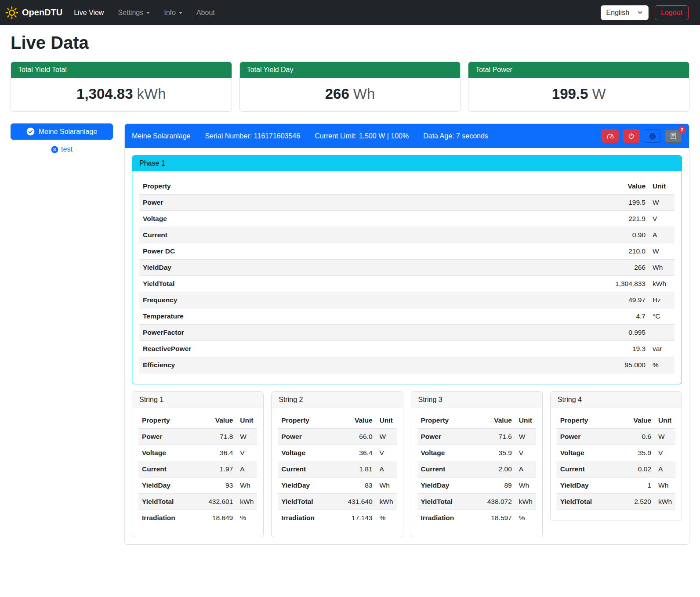 Image resolution: width=700 pixels, height=597 pixels. I want to click on limit-settings-button, so click(610, 136).